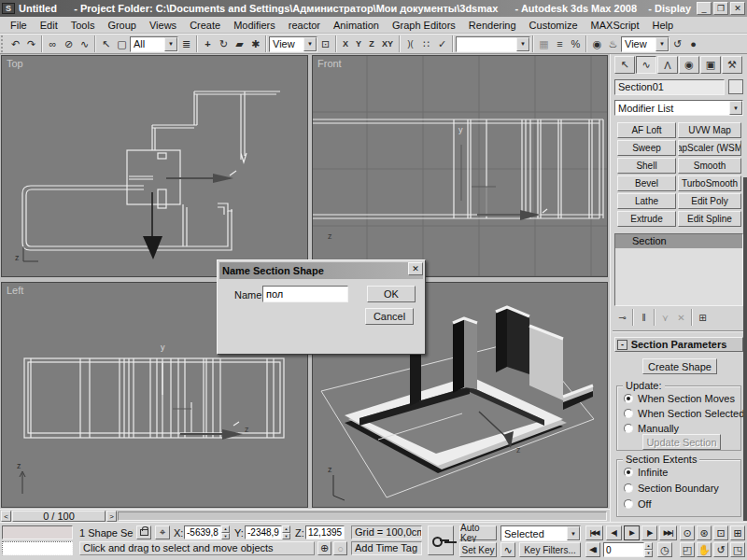 Image resolution: width=747 pixels, height=560 pixels. Describe the element at coordinates (680, 366) in the screenshot. I see `create-shape-button: Create Shape` at that location.